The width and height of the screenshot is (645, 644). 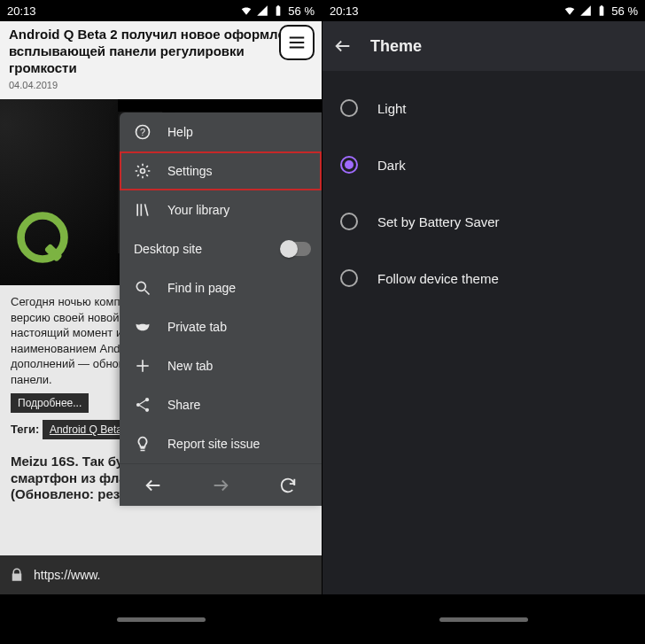 I want to click on menu-library: Your library, so click(x=221, y=210).